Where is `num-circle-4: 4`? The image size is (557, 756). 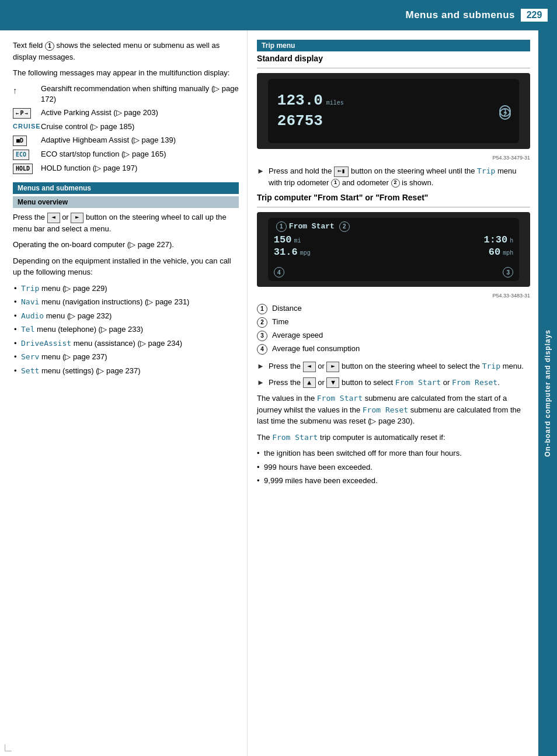
num-circle-4: 4 is located at coordinates (262, 349).